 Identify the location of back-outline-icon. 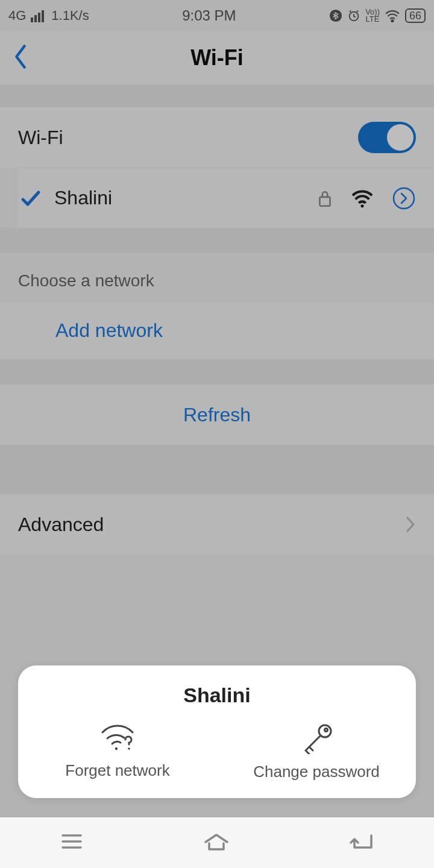
(362, 841).